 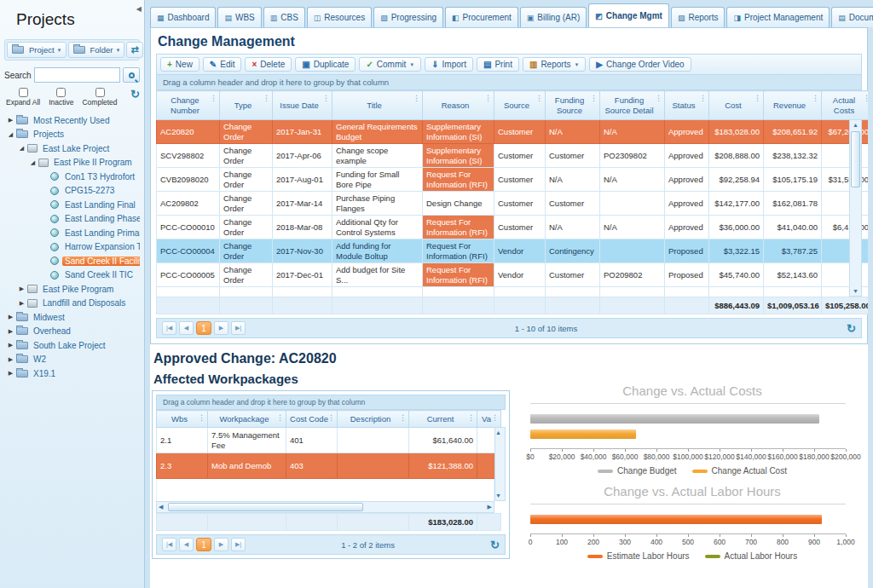 I want to click on next-page-icon: ▶, so click(x=222, y=328).